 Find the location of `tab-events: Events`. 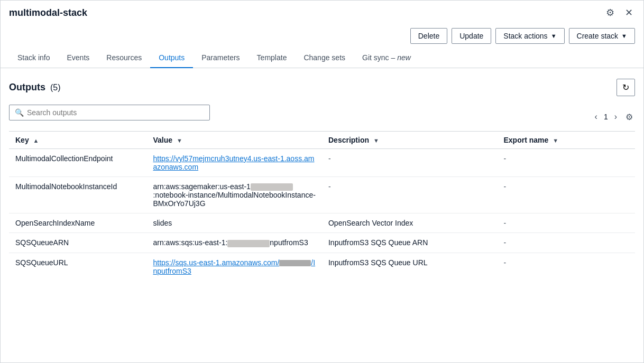

tab-events: Events is located at coordinates (78, 58).